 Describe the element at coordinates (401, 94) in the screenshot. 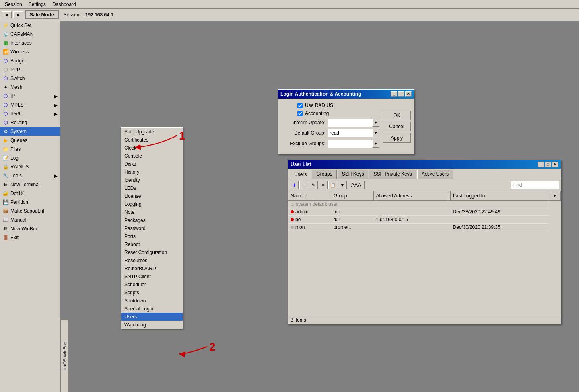

I see `login-auth-maximize-button: □` at that location.